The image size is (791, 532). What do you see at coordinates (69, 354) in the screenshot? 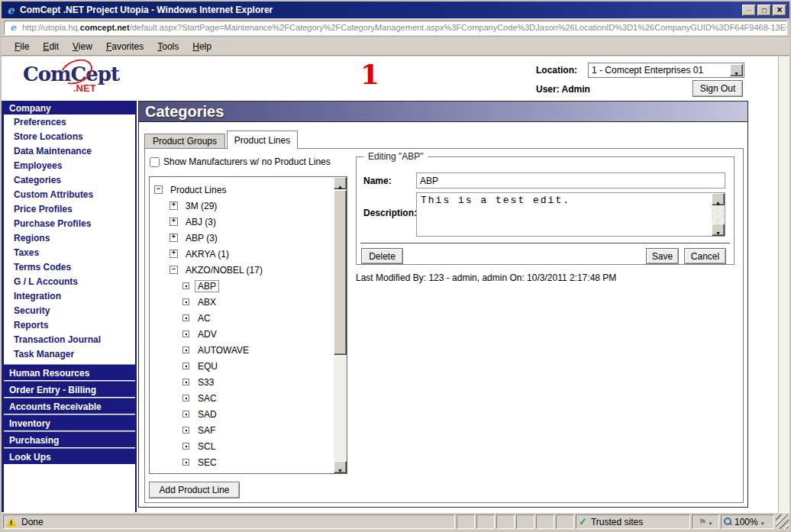
I see `sidebar-item-task-manager: Task Manager` at bounding box center [69, 354].